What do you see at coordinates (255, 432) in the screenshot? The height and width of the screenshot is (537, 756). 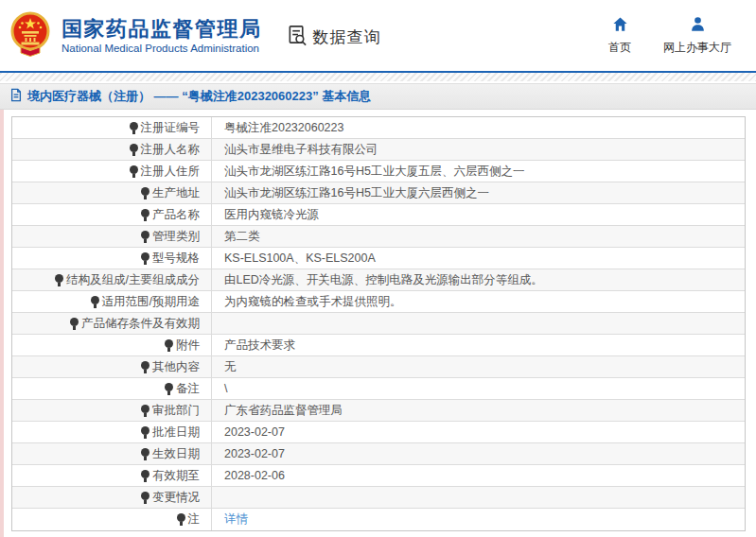 I see `row-value-text: 2023-02-07` at bounding box center [255, 432].